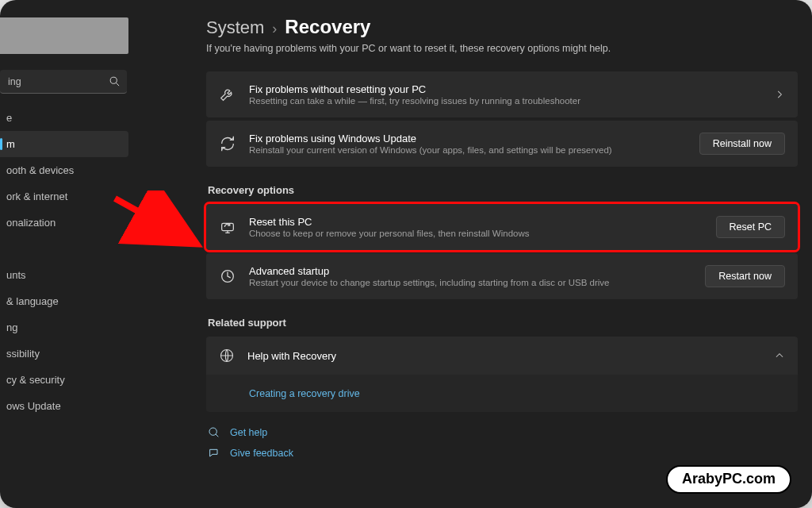 This screenshot has width=812, height=508. I want to click on feedback-row: Give feedback, so click(503, 453).